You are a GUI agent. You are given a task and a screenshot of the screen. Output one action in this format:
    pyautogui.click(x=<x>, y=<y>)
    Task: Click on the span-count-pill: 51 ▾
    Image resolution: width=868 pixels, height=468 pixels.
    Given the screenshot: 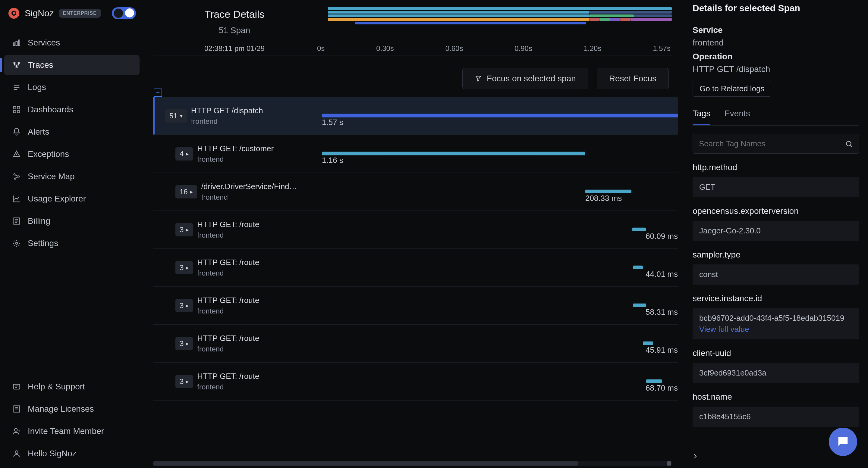 What is the action you would take?
    pyautogui.click(x=176, y=116)
    